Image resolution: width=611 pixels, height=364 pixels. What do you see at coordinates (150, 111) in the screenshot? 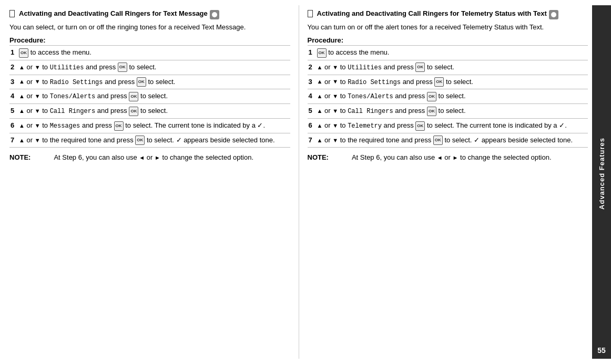
I see `left-step-5: 5 ▲ or ▼ to Call Ringers and press OK to…` at bounding box center [150, 111].